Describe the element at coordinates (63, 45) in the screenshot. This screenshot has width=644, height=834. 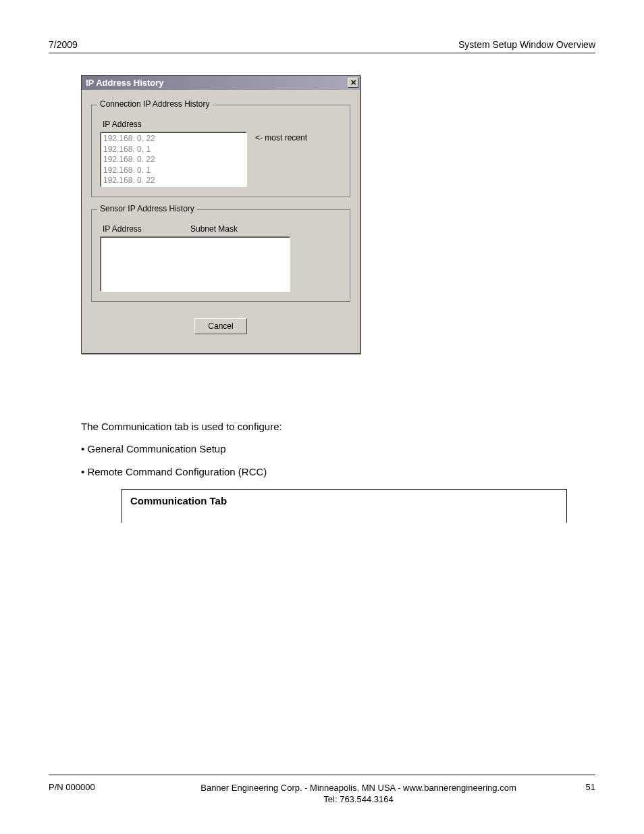
I see `header-date: 7/2009` at that location.